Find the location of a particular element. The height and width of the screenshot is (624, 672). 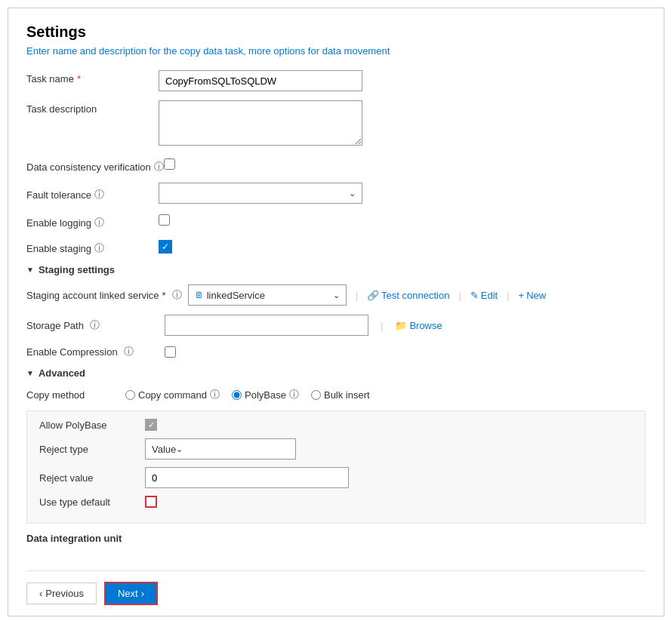

staging-account-info-icon: ⓘ is located at coordinates (177, 295).